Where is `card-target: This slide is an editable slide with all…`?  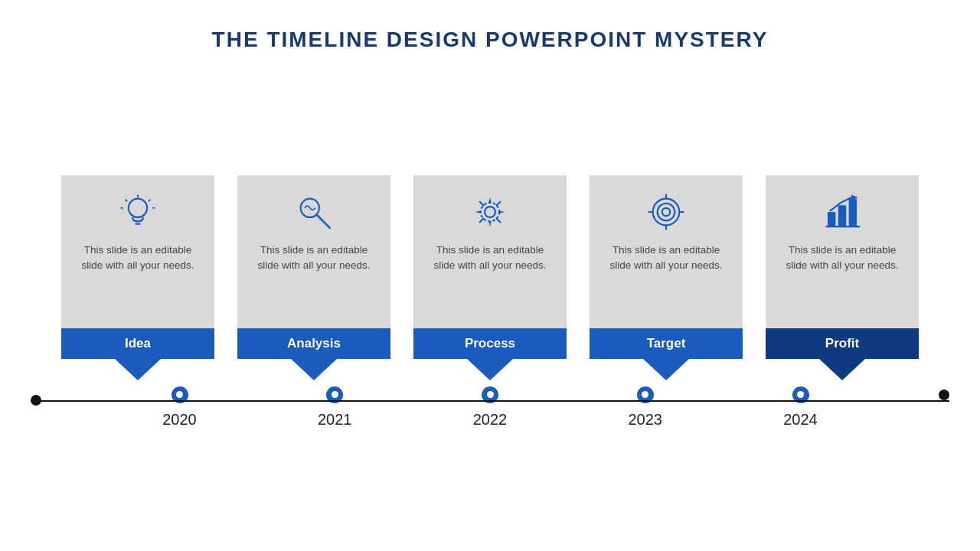 card-target: This slide is an editable slide with all… is located at coordinates (666, 278).